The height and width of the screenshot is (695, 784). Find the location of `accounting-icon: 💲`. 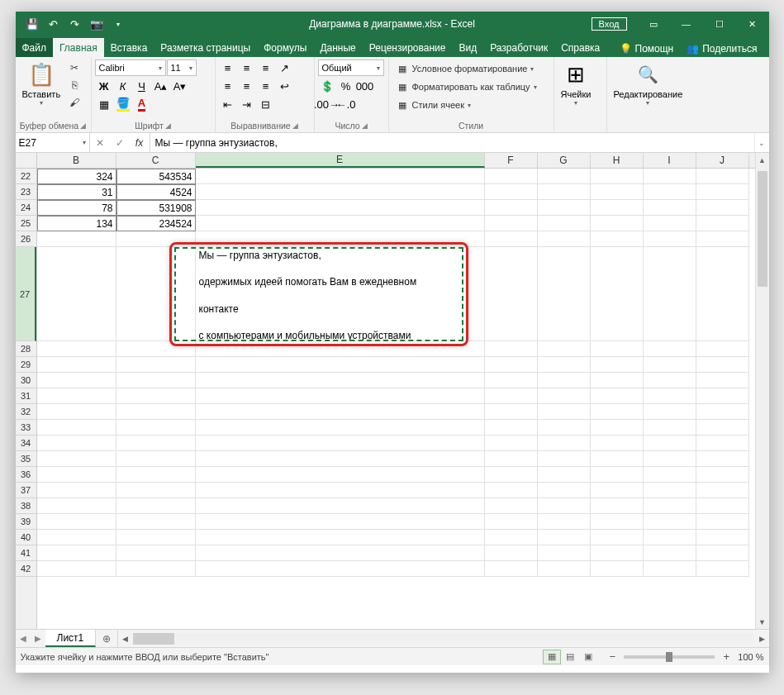

accounting-icon: 💲 is located at coordinates (327, 86).